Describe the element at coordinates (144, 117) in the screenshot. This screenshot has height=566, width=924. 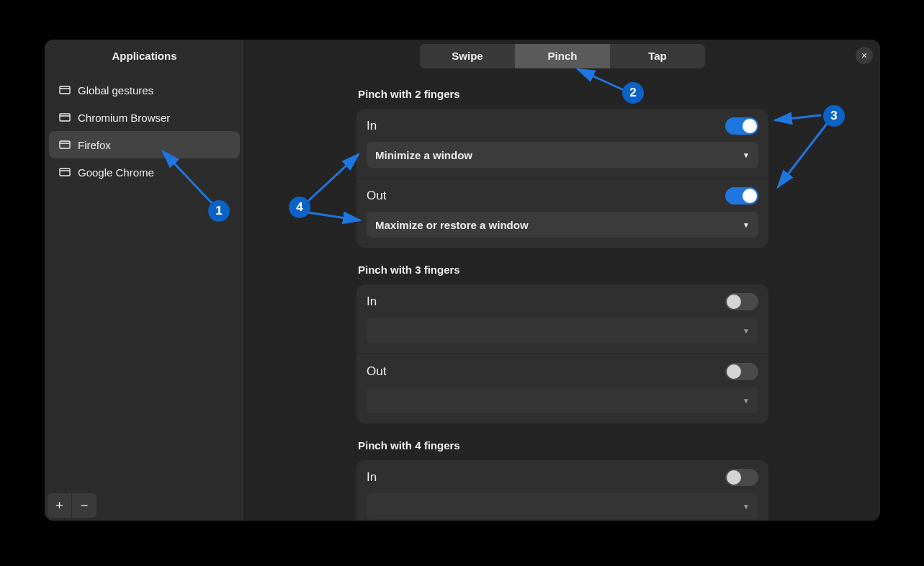
I see `sidebar-item-chromium: Chromium Browser` at that location.